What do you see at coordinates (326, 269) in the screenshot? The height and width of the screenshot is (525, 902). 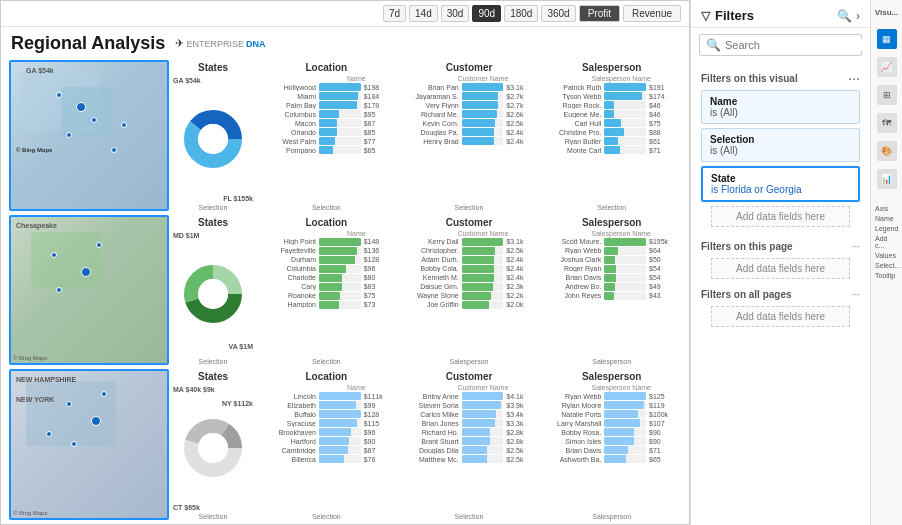 I see `location-bar-item: Columbia $96` at bounding box center [326, 269].